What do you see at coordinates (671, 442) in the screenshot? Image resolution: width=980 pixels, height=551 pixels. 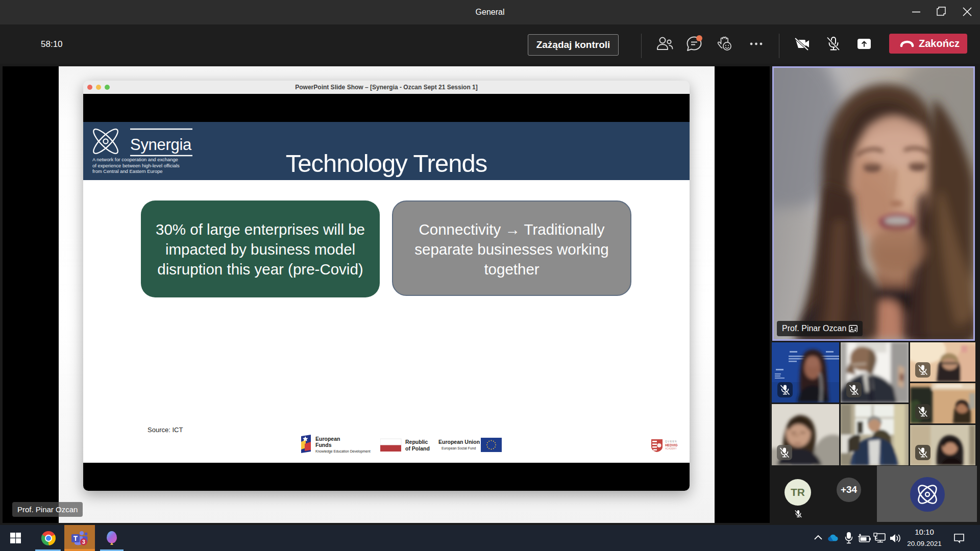 I see `svg-text: QUEEN` at bounding box center [671, 442].